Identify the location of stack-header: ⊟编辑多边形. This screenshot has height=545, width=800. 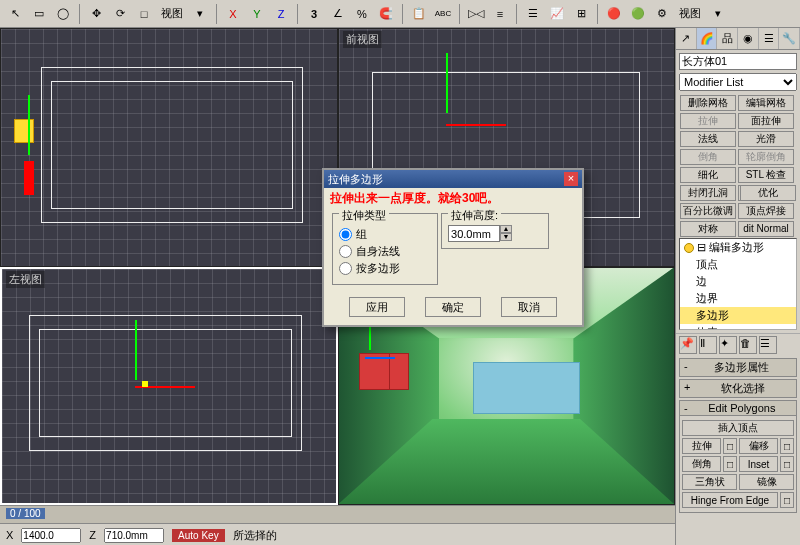
(738, 248).